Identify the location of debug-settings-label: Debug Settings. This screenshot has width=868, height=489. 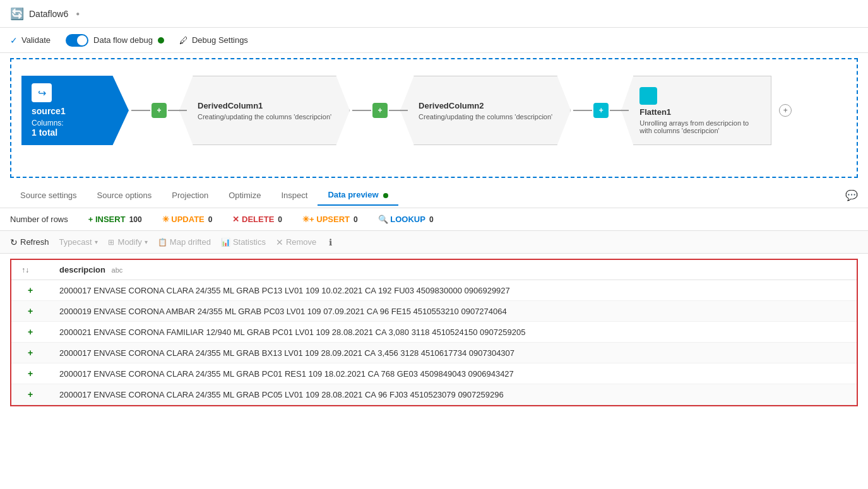
(220, 40).